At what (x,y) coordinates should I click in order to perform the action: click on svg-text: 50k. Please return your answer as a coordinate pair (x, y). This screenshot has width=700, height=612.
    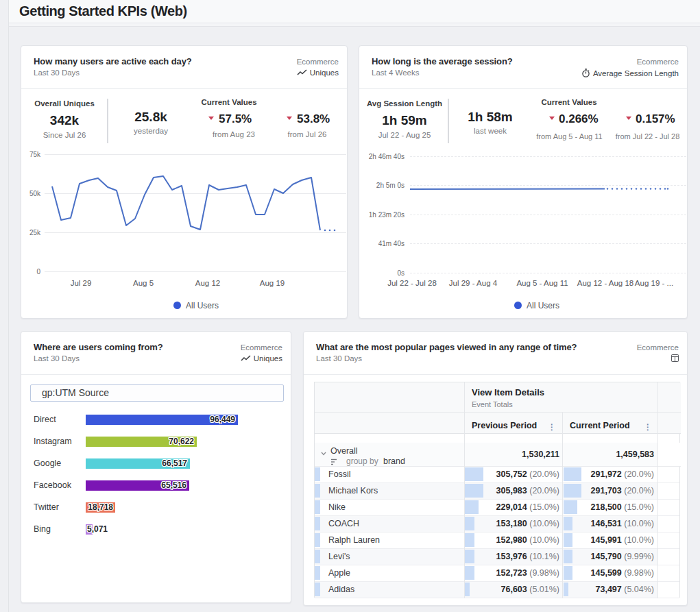
    Looking at the image, I should click on (36, 193).